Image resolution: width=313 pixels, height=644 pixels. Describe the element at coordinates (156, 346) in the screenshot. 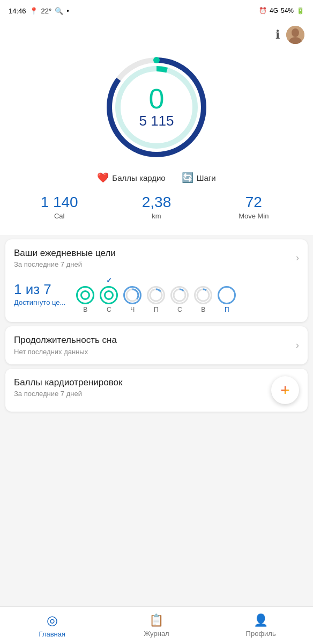

I see `sleep-card: Продолжительность сна Нет последних данн…` at that location.